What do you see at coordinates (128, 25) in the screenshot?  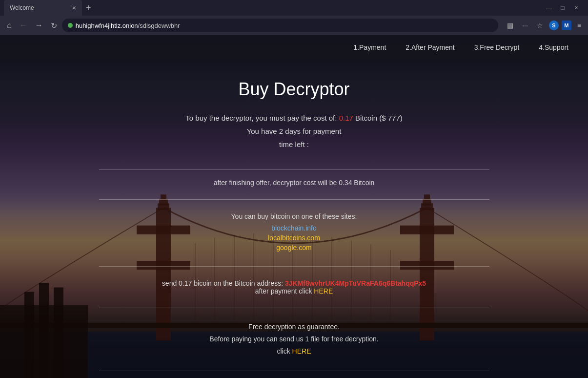 I see `address-text: huhighwfn4jihtlz.onion/sdlsgdewwbhr` at bounding box center [128, 25].